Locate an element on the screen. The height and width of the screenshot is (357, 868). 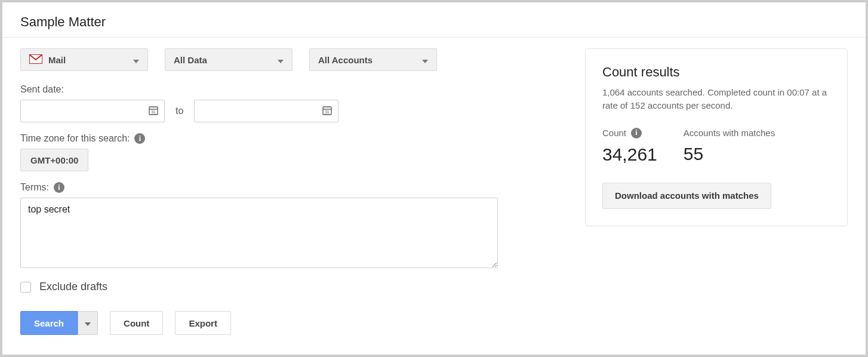
date-range-row: 31 to 31 is located at coordinates (276, 111).